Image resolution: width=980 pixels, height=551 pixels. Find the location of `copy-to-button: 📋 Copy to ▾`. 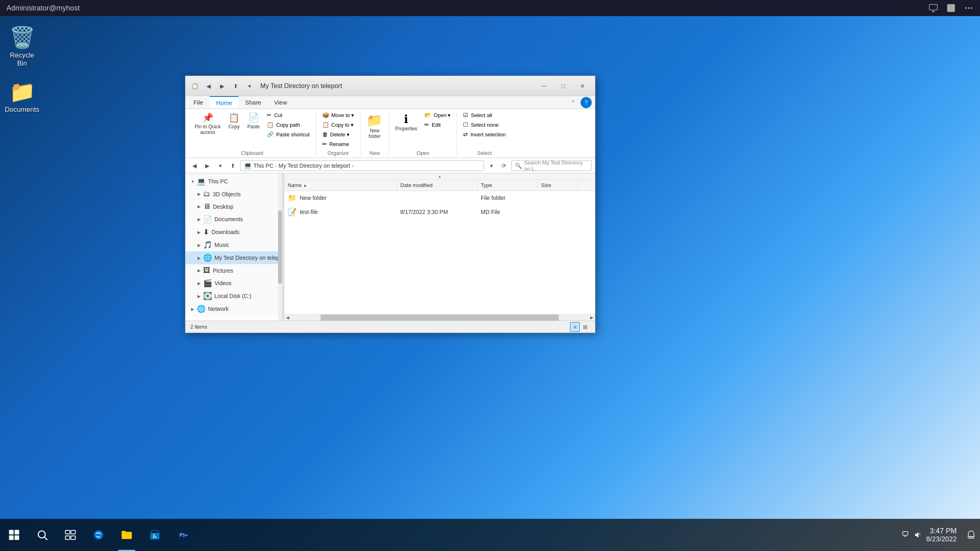

copy-to-button: 📋 Copy to ▾ is located at coordinates (338, 125).